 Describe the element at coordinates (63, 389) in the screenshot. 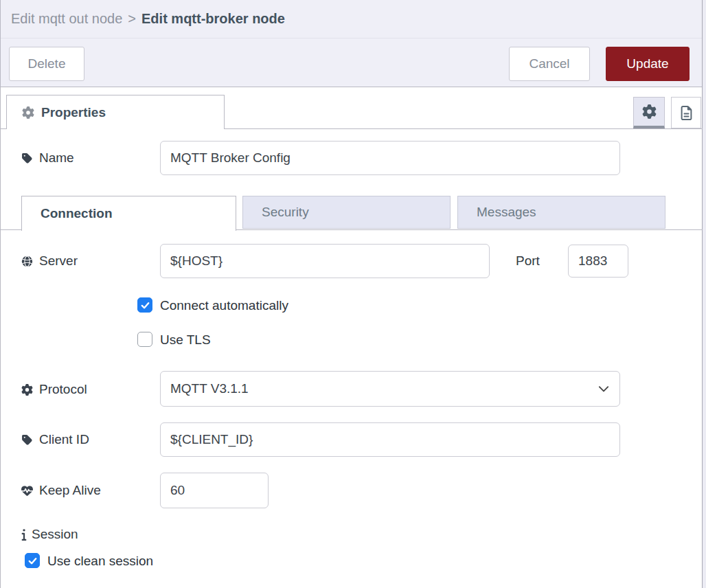

I see `protocol-label-text: Protocol` at that location.